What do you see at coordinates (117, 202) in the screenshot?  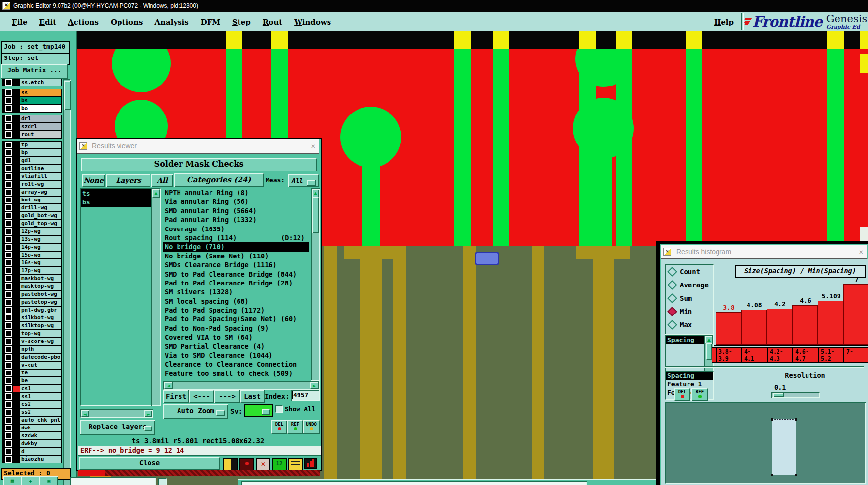 I see `viewer-layer-item: bs` at bounding box center [117, 202].